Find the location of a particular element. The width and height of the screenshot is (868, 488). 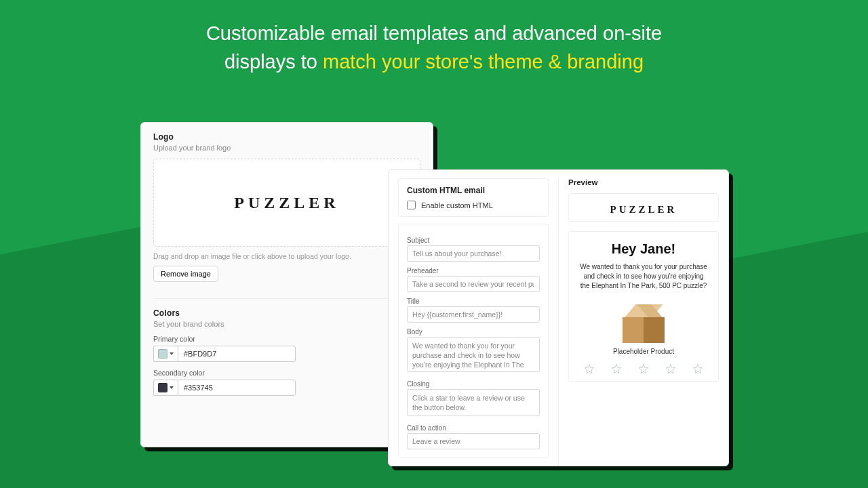

subject-input is located at coordinates (473, 253).